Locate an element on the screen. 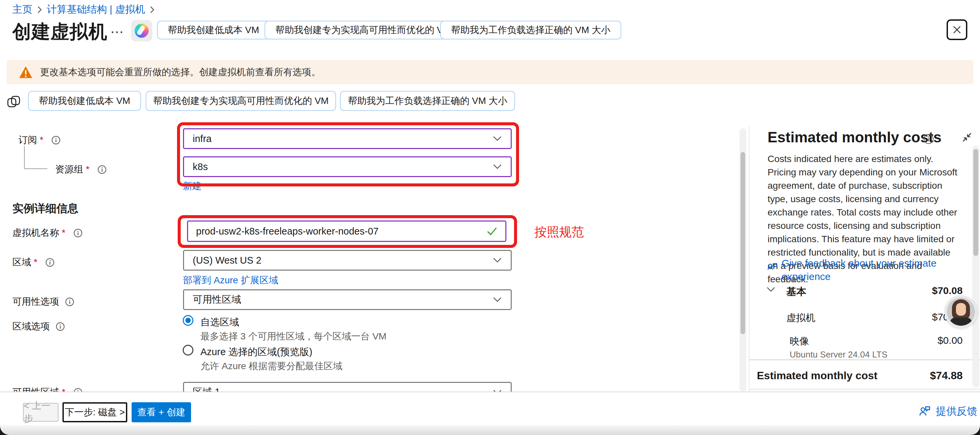 The height and width of the screenshot is (435, 980). estimate-feedback-link: Give feedback about your estimate experi… is located at coordinates (872, 270).